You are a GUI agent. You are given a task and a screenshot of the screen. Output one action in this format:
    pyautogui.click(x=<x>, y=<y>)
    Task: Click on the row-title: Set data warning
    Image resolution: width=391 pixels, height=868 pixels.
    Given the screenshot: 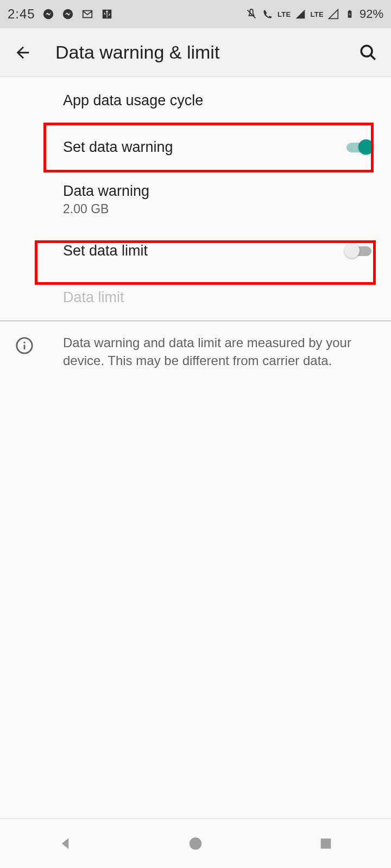 What is the action you would take?
    pyautogui.click(x=204, y=147)
    